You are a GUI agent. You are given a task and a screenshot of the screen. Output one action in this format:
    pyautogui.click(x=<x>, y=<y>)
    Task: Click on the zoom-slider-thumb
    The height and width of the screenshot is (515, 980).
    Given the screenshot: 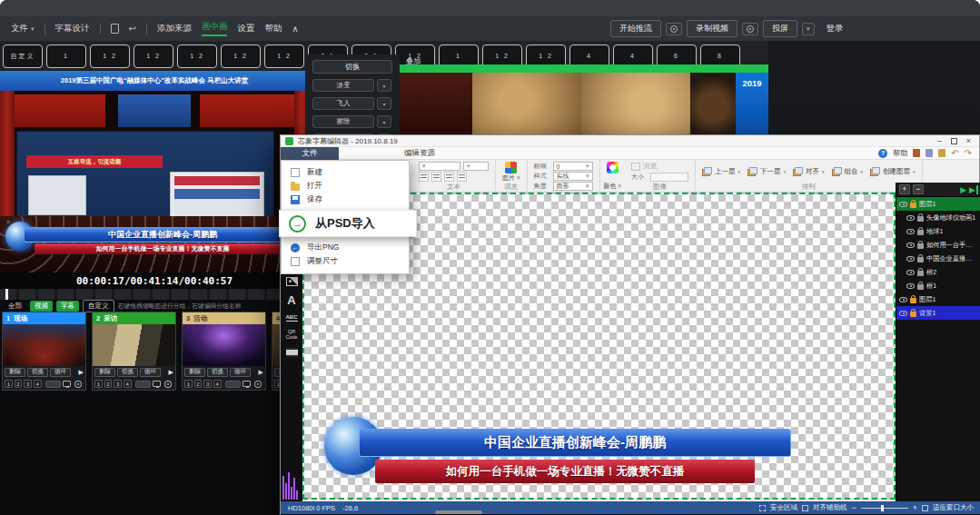 What is the action you would take?
    pyautogui.click(x=883, y=509)
    